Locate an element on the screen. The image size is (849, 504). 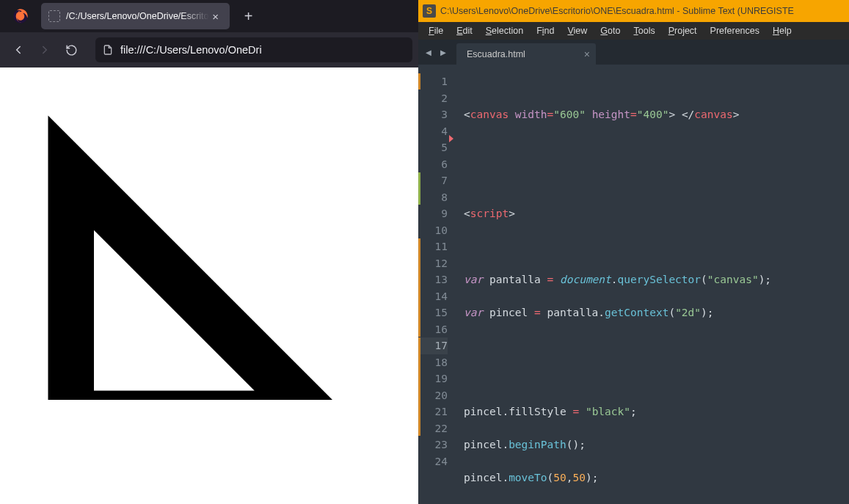
window-titlebar: S C:\Users\Lenovo\OneDrive\Escritorio\ON… is located at coordinates (634, 11).